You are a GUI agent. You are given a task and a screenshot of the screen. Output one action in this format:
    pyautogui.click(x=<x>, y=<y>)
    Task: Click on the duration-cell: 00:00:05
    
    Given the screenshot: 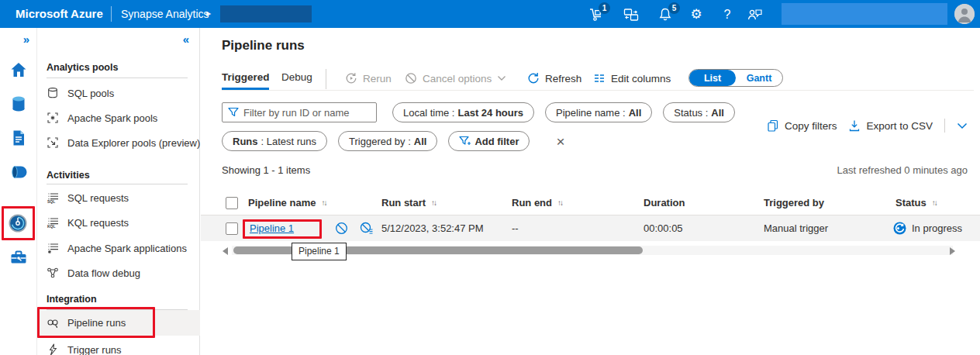 What is the action you would take?
    pyautogui.click(x=664, y=228)
    